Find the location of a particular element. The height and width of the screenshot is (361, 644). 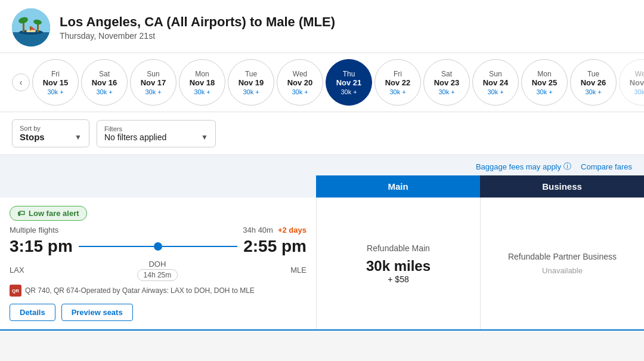

date-item-9: Sun Nov 24 30k + is located at coordinates (496, 82).